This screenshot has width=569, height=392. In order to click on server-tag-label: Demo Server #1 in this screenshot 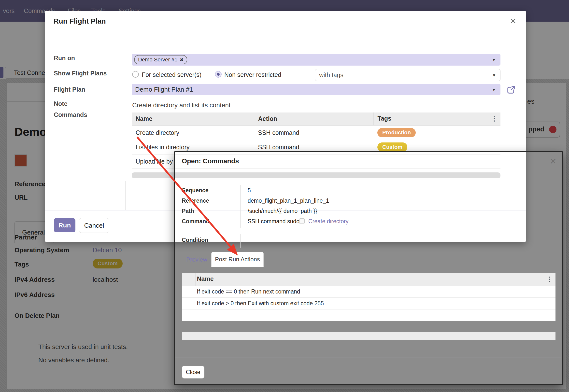, I will do `click(158, 60)`.